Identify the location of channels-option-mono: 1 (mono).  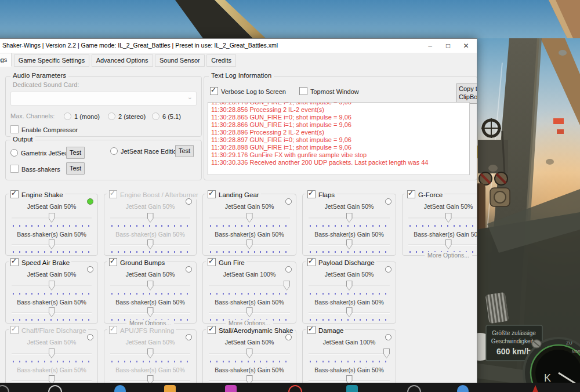
(82, 116).